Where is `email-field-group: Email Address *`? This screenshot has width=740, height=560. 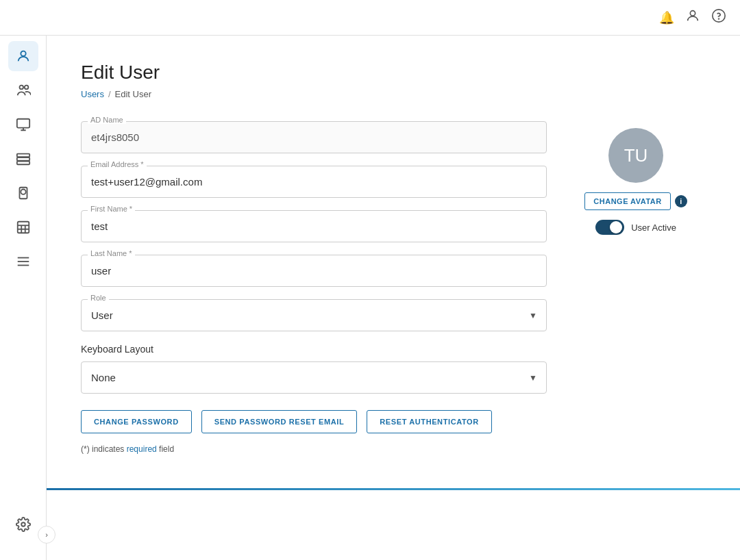 email-field-group: Email Address * is located at coordinates (314, 182).